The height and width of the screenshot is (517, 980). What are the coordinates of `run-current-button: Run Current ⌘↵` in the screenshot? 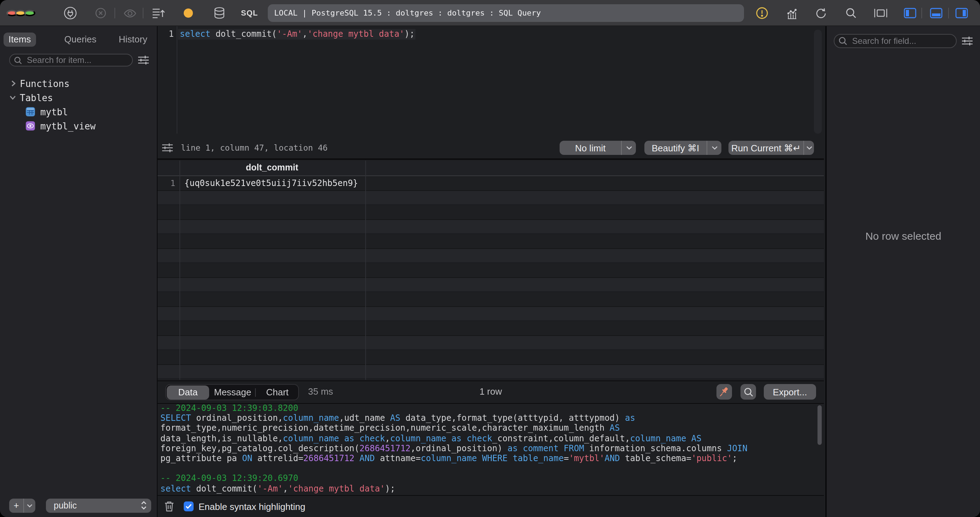 It's located at (772, 148).